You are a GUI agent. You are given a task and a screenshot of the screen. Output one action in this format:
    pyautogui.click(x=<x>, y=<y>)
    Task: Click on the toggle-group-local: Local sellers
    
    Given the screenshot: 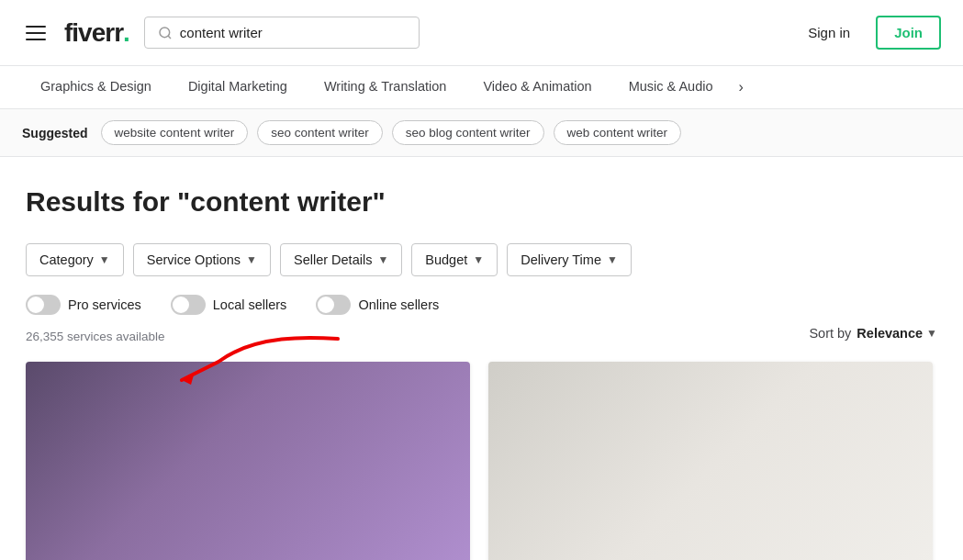 What is the action you would take?
    pyautogui.click(x=230, y=305)
    